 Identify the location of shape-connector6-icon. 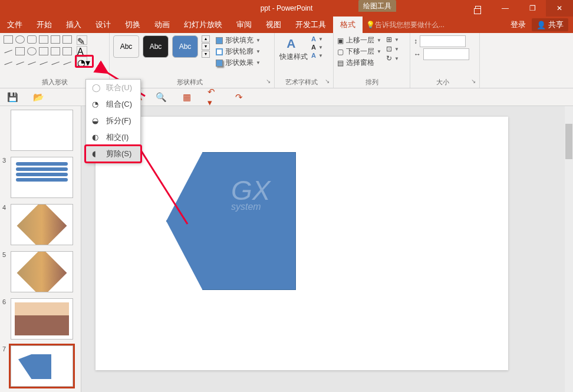
(67, 61).